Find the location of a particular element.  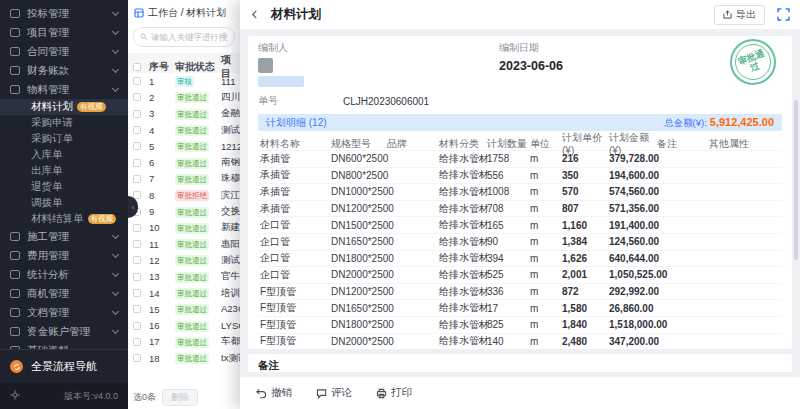

list-row: 17 审批通过 车都大厦 is located at coordinates (184, 342).